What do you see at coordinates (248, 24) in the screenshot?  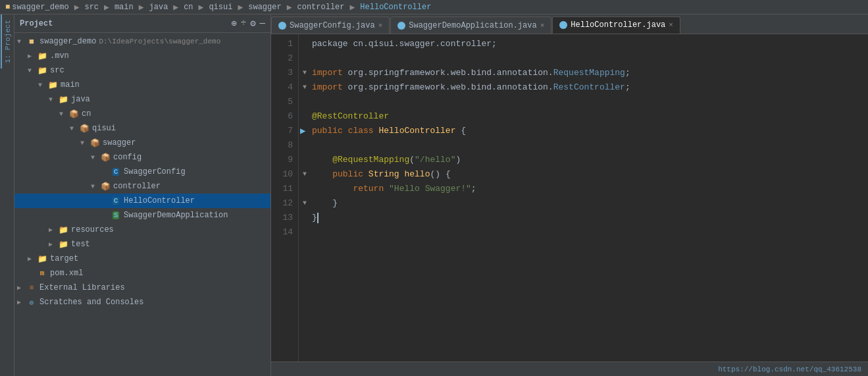 I see `sidebar-actions: ⊕ ÷ ⚙ —` at bounding box center [248, 24].